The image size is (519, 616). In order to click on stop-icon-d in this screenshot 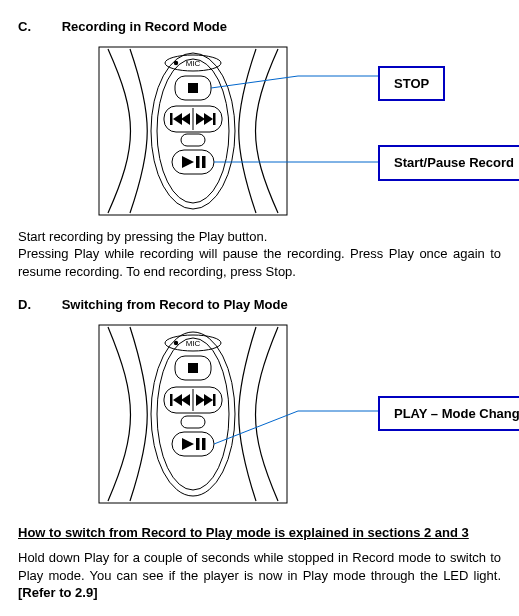, I will do `click(193, 368)`.